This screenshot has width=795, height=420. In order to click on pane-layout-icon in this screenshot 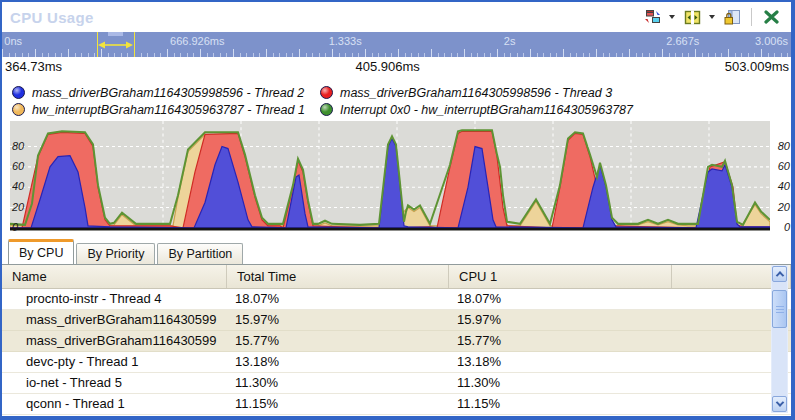, I will do `click(692, 17)`.